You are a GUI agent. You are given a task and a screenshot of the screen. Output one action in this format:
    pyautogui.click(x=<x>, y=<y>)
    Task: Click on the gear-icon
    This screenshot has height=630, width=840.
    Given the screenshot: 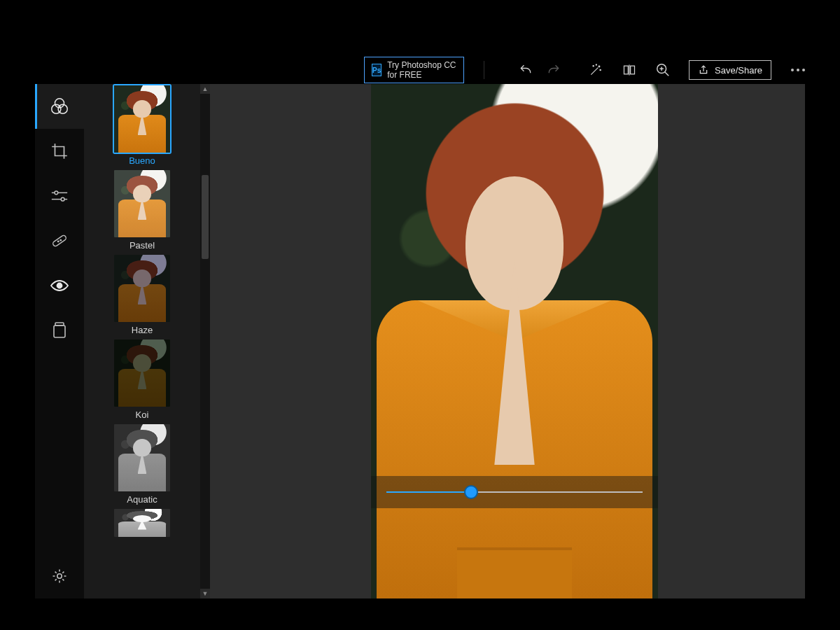 What is the action you would take?
    pyautogui.click(x=59, y=576)
    